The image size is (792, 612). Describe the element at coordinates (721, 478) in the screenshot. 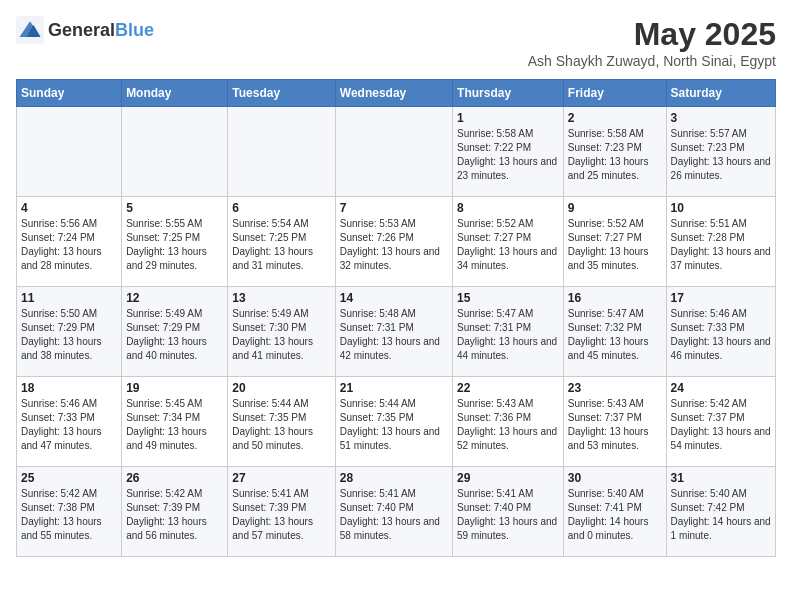

I see `day-number: 31` at that location.